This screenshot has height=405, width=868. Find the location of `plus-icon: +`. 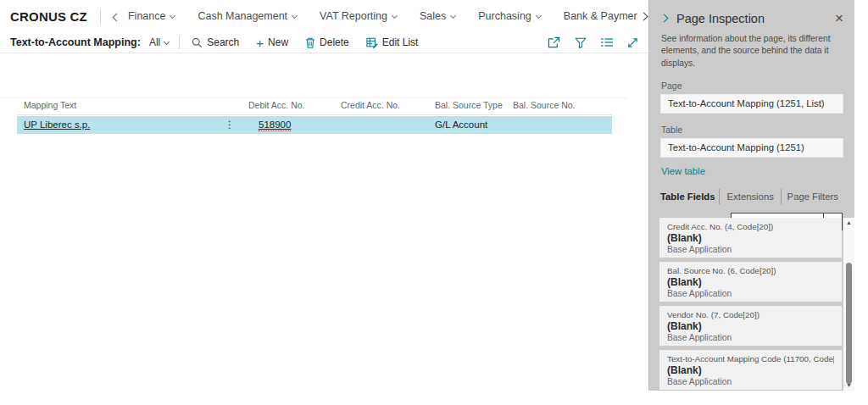

plus-icon: + is located at coordinates (259, 42).